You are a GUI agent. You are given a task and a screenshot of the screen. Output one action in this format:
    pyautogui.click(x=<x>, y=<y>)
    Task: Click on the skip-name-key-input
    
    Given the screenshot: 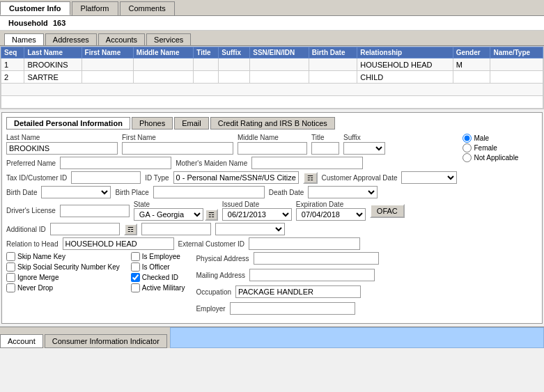 What is the action you would take?
    pyautogui.click(x=11, y=256)
    